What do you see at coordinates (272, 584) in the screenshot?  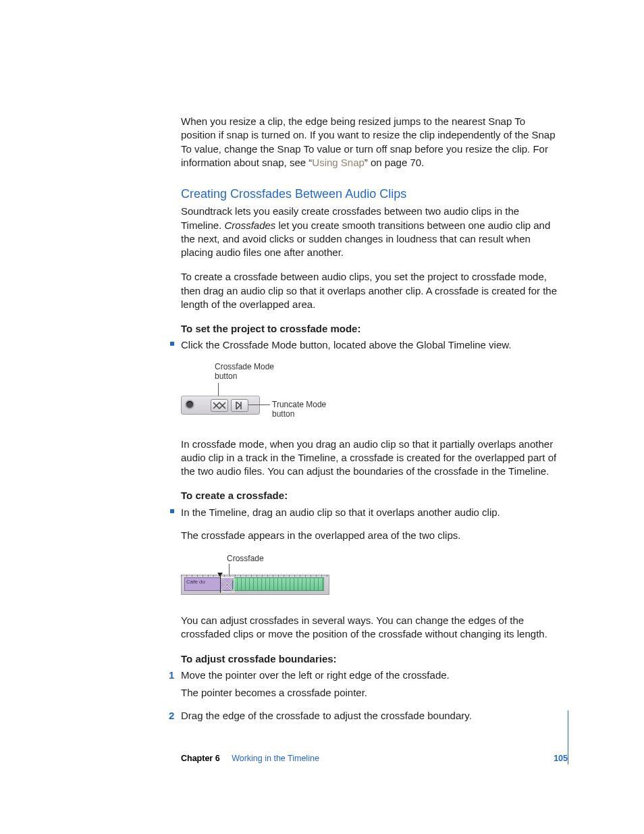 I see `audio-clip-b` at bounding box center [272, 584].